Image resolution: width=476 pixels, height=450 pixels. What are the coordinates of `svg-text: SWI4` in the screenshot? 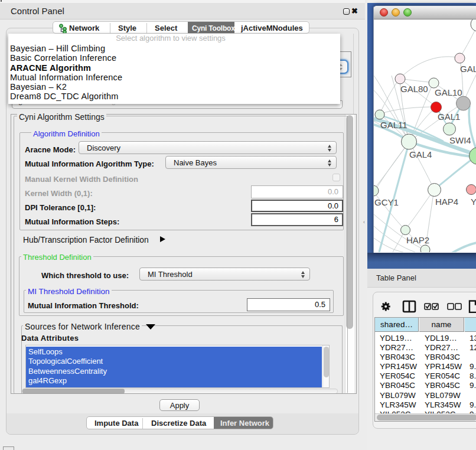 It's located at (461, 141).